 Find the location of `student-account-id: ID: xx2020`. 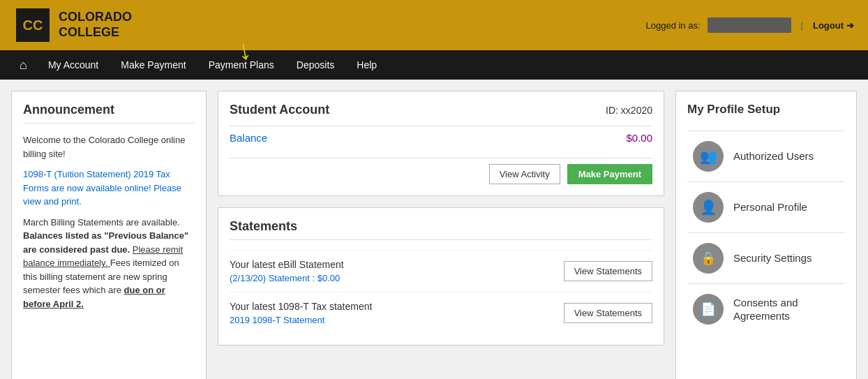

student-account-id: ID: xx2020 is located at coordinates (629, 110).